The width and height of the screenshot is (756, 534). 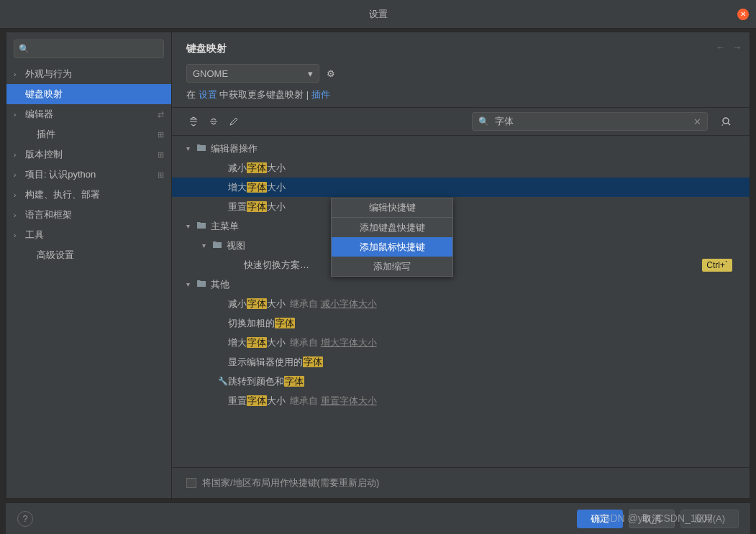 I want to click on tree-row-11: 显示编辑器使用的字体, so click(x=460, y=362).